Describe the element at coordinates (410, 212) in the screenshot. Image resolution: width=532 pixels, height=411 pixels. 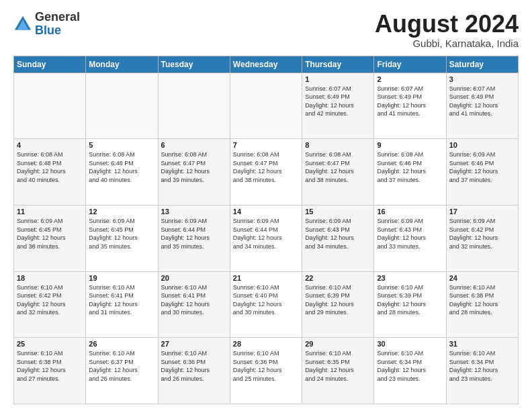
I see `day-number: 16` at that location.